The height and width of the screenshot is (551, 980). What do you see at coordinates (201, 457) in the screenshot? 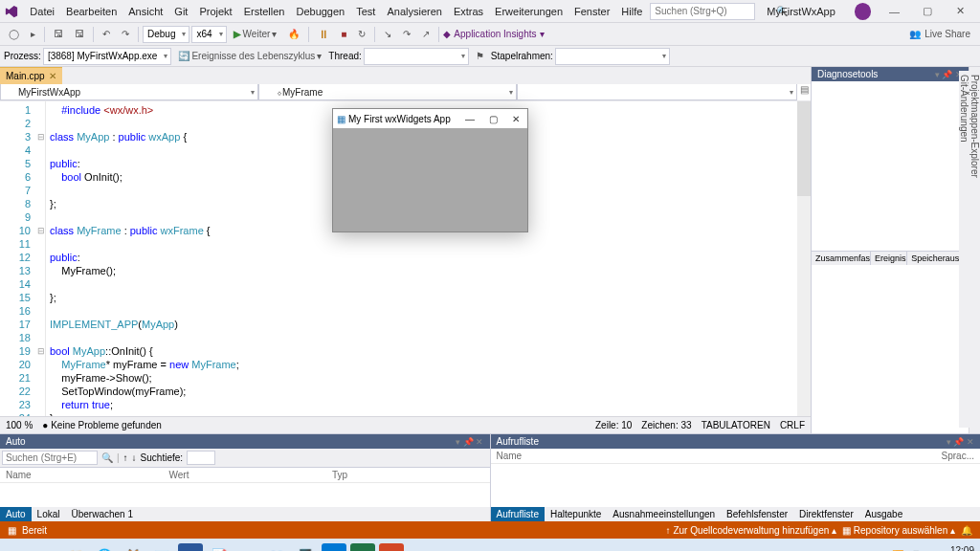
I see `depth-input` at bounding box center [201, 457].